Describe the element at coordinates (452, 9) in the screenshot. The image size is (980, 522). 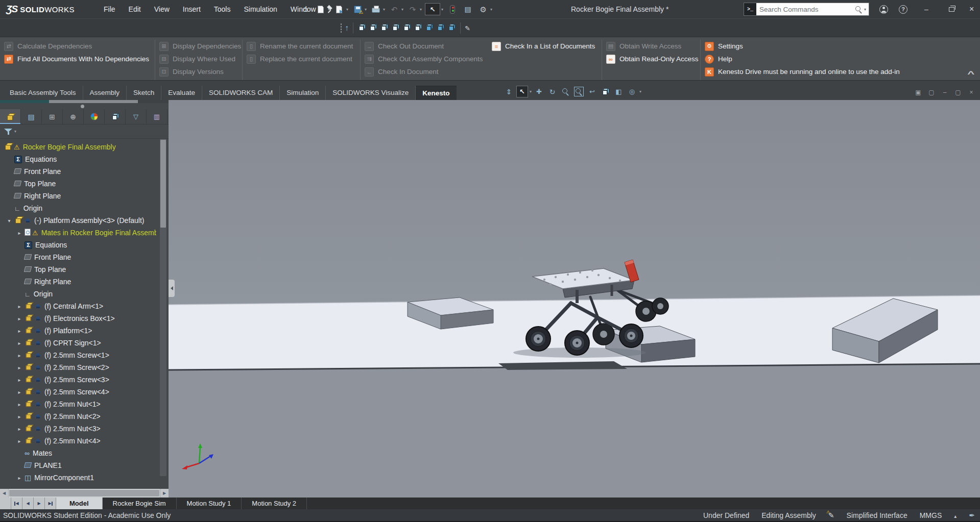
I see `rebuild-traffic-light-icon` at that location.